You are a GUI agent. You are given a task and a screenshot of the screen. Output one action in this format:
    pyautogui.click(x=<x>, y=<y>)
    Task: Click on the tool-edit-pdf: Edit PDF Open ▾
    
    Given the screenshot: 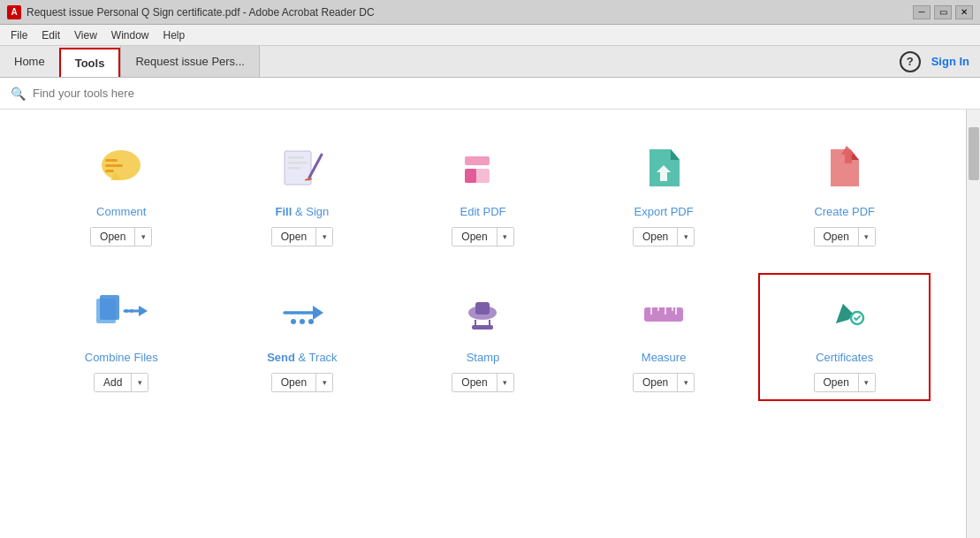 What is the action you would take?
    pyautogui.click(x=482, y=191)
    